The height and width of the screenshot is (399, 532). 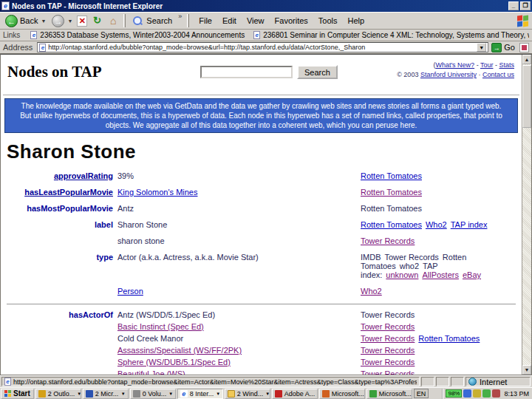 I want to click on property-value: King Solomon's Mines, so click(x=158, y=192).